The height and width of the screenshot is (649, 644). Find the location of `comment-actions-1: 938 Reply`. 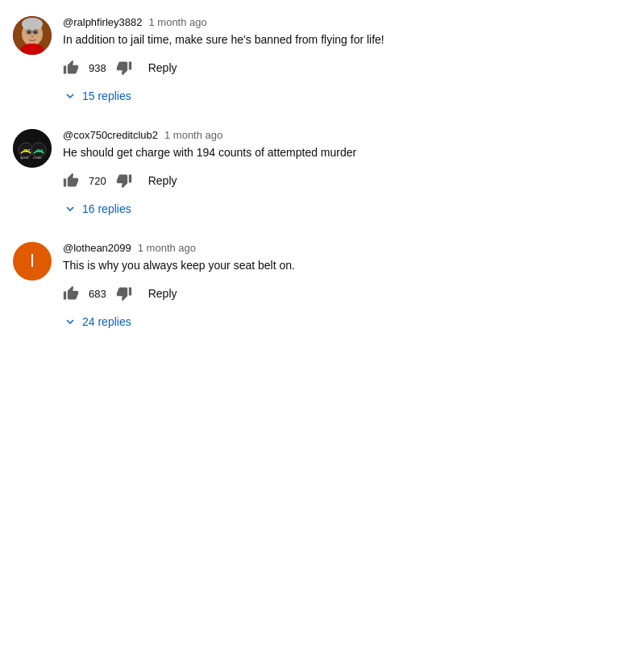

comment-actions-1: 938 Reply is located at coordinates (347, 68).